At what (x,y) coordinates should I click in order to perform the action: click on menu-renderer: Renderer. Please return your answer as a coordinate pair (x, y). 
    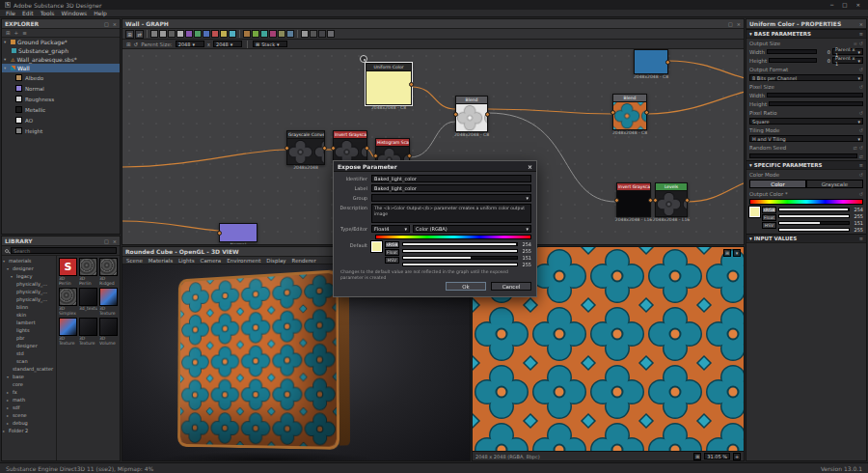
    Looking at the image, I should click on (305, 261).